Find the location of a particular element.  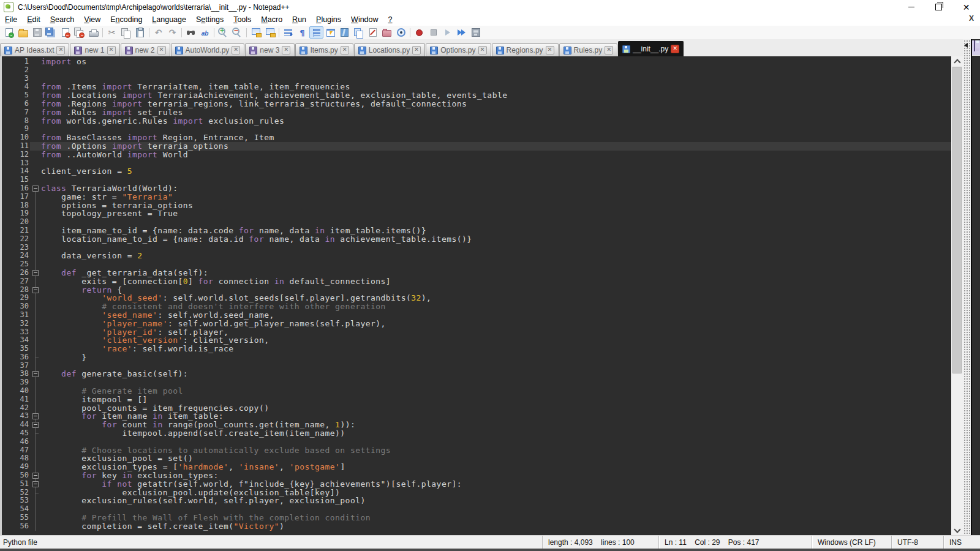

tab-ap-ideas-txt: AP Ideas.txt✕ is located at coordinates (34, 50).